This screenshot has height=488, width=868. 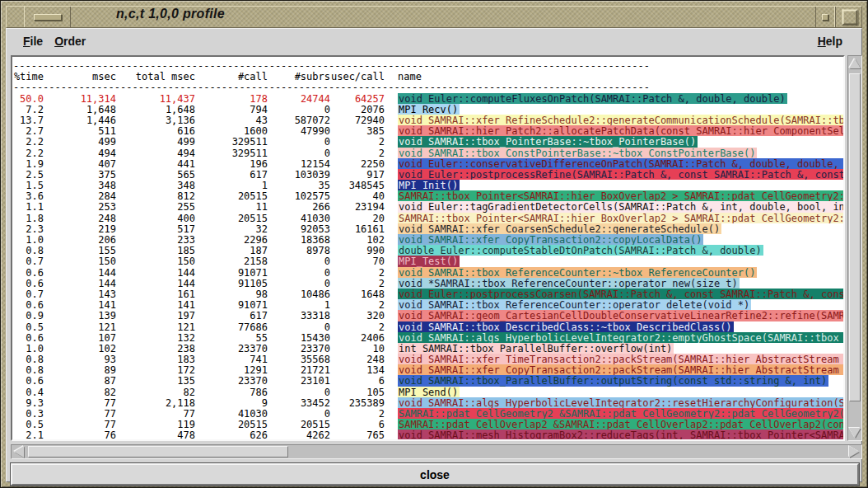 I want to click on col-msec: 348, so click(x=80, y=185).